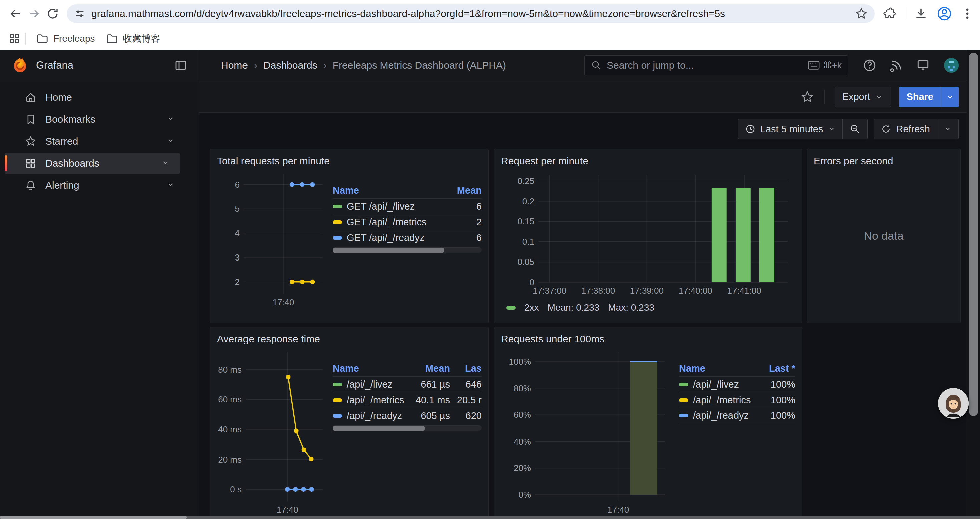 This screenshot has width=980, height=519. I want to click on dashboards-icon, so click(30, 163).